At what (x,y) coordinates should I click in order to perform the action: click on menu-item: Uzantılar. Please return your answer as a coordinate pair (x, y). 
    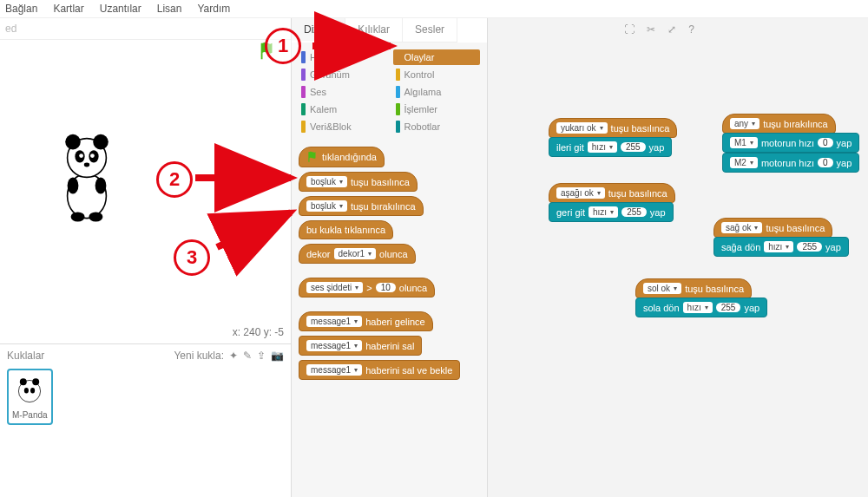
    Looking at the image, I should click on (121, 9).